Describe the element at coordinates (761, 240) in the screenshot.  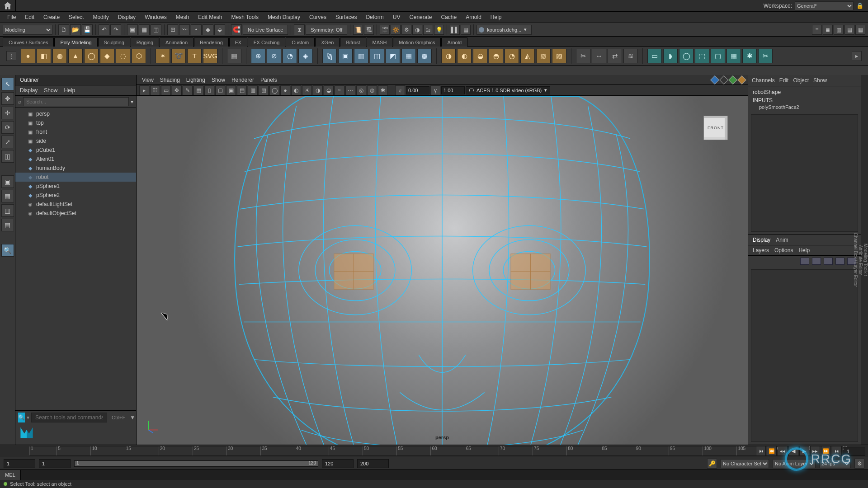
I see `display-tab: Display` at that location.